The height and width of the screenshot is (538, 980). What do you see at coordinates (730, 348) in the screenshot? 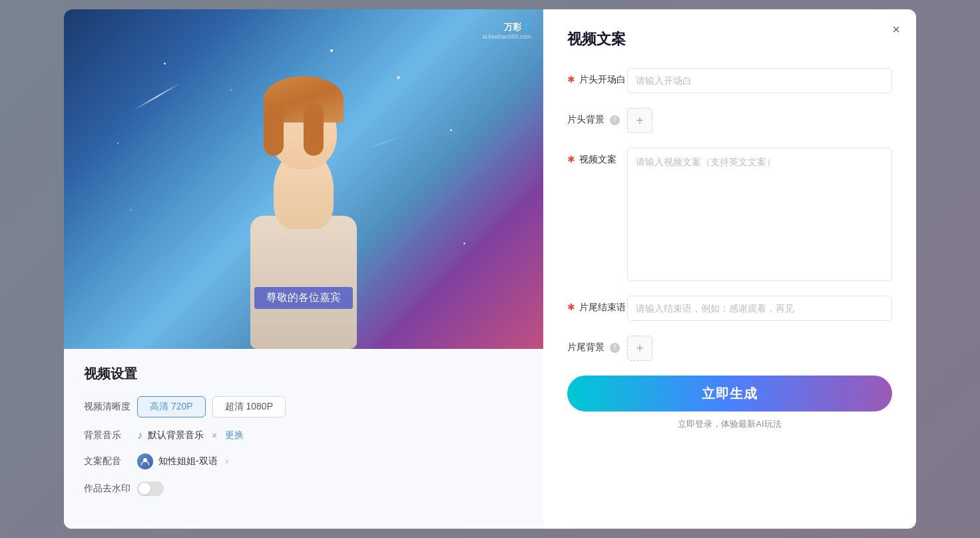
I see `ending-bg-row: 片尾背景 ? +` at bounding box center [730, 348].